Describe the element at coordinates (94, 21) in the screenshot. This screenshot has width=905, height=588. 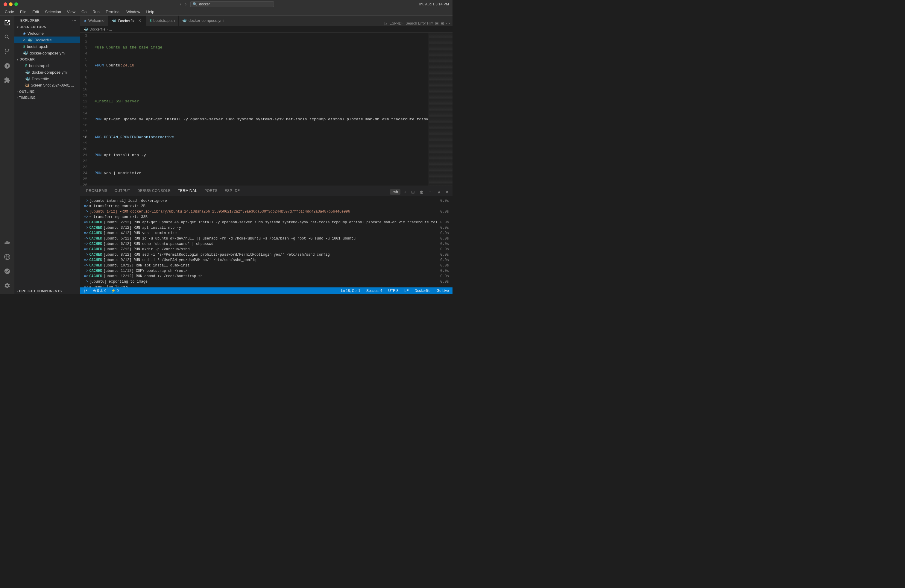
I see `tab-welcome: ◈ Welcome` at that location.